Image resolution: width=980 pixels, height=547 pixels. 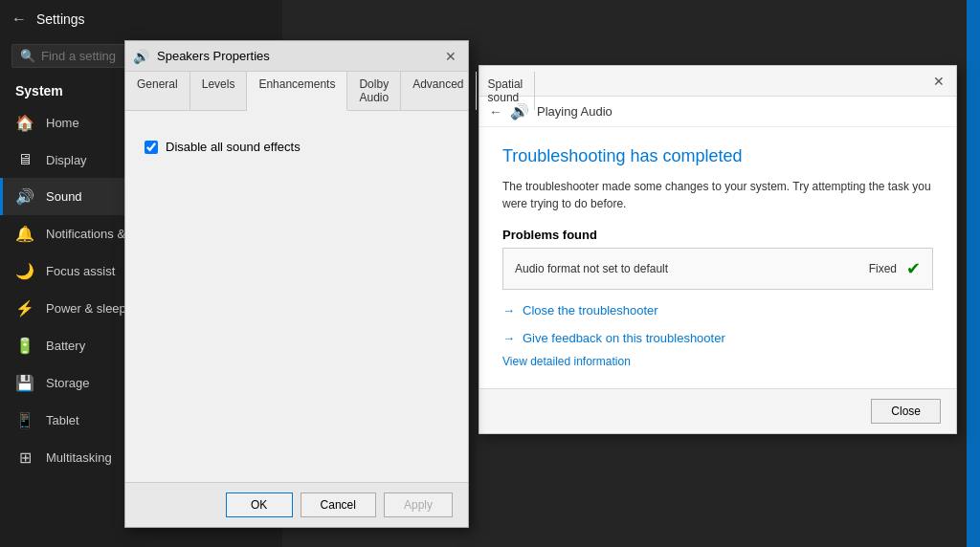 What do you see at coordinates (590, 310) in the screenshot?
I see `close-troubleshooter-label: Close the troubleshooter` at bounding box center [590, 310].